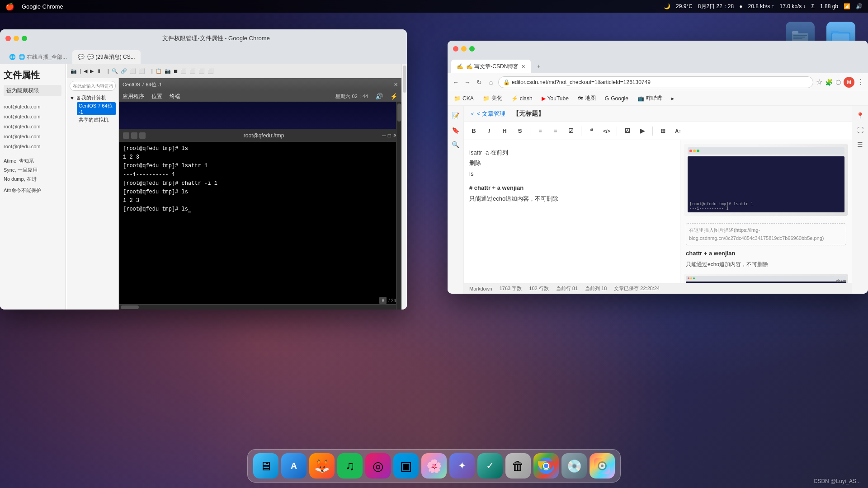  Describe the element at coordinates (673, 99) in the screenshot. I see `bookmark-more: ▸` at that location.